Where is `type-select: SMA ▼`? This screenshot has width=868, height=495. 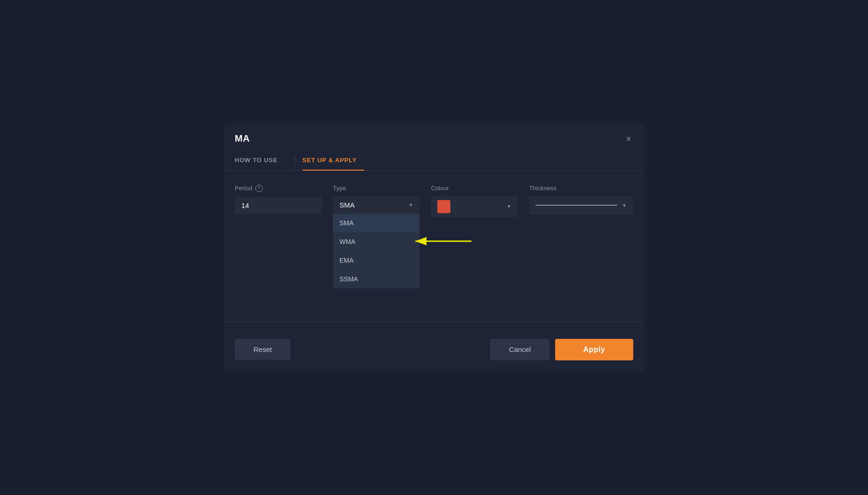 type-select: SMA ▼ is located at coordinates (376, 205).